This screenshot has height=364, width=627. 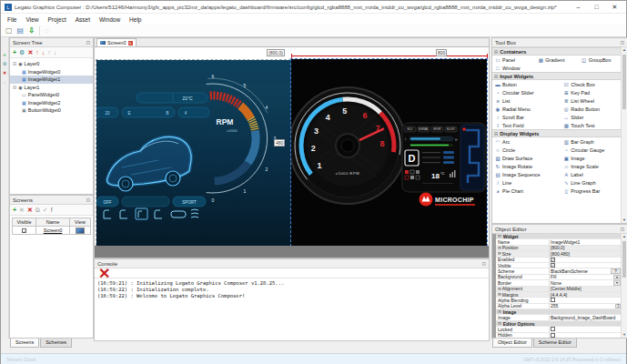 What do you see at coordinates (592, 149) in the screenshot?
I see `toolbox-item-circular-gauge: ◔Circular Gauge` at bounding box center [592, 149].